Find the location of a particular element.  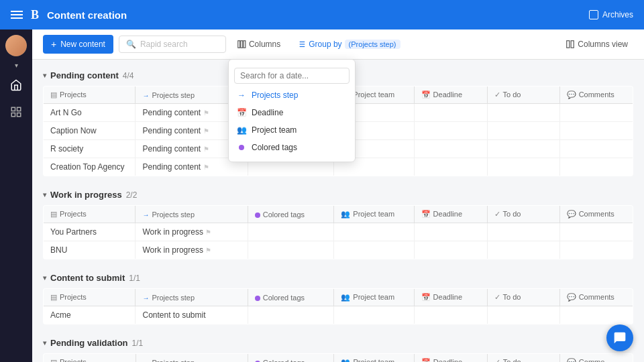

dropdown-item-projects-step: → Projects step is located at coordinates (292, 95).